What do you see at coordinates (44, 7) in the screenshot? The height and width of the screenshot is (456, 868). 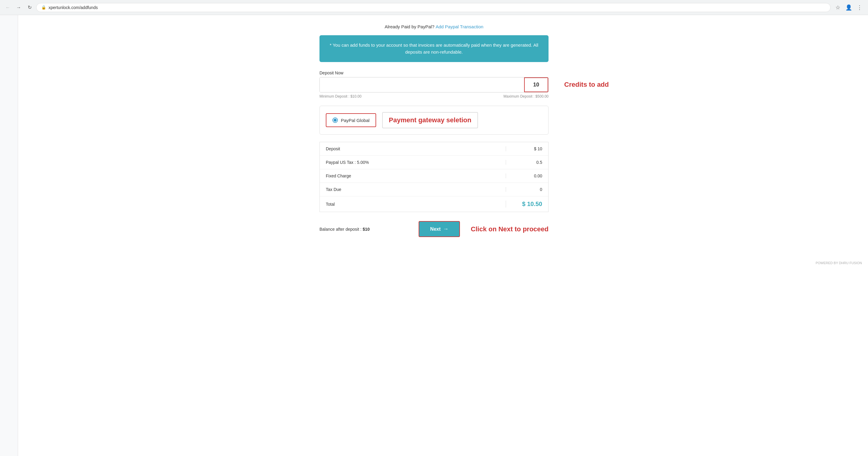 I see `lock-icon: 🔒` at bounding box center [44, 7].